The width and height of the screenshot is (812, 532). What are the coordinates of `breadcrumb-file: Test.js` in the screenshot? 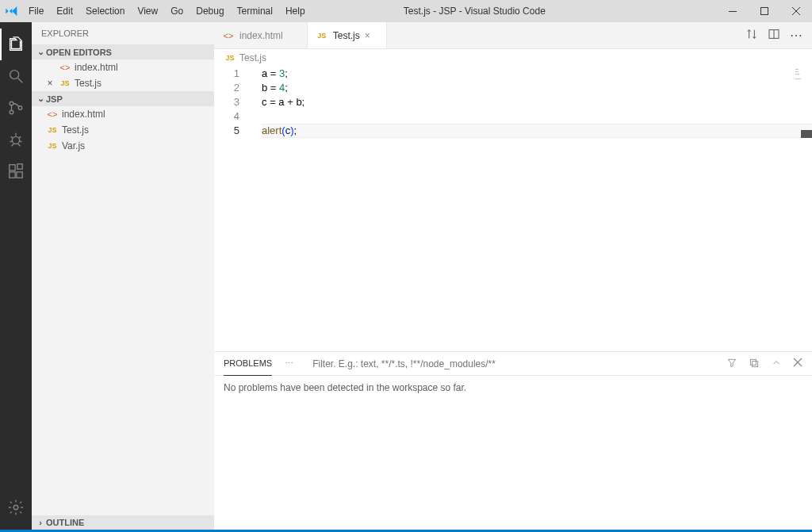 It's located at (253, 58).